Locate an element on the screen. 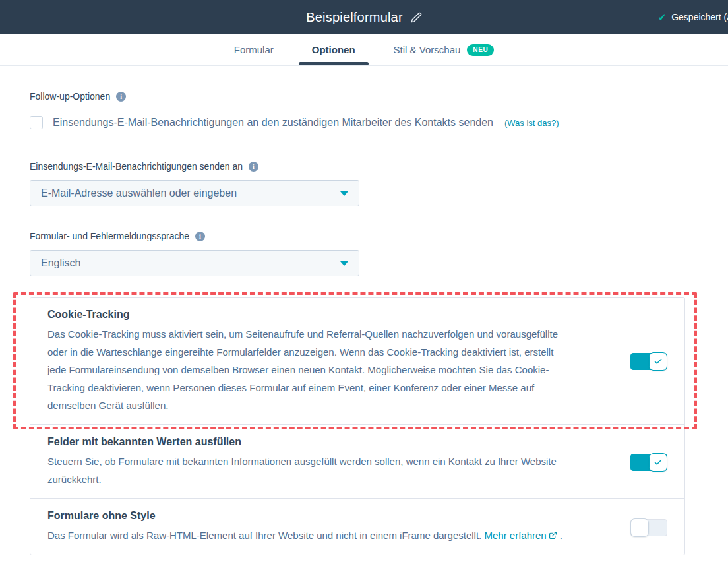 The width and height of the screenshot is (728, 564). cookie-tracking-title: Cookie-Tracking is located at coordinates (332, 315).